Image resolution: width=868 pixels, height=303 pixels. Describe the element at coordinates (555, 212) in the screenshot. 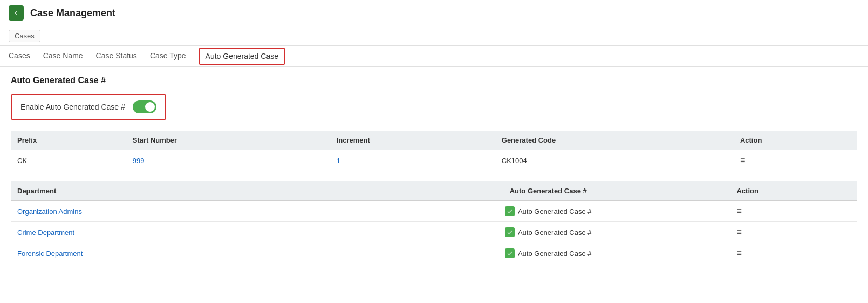

I see `dept-auto-label-0: Auto Generated Case #` at that location.